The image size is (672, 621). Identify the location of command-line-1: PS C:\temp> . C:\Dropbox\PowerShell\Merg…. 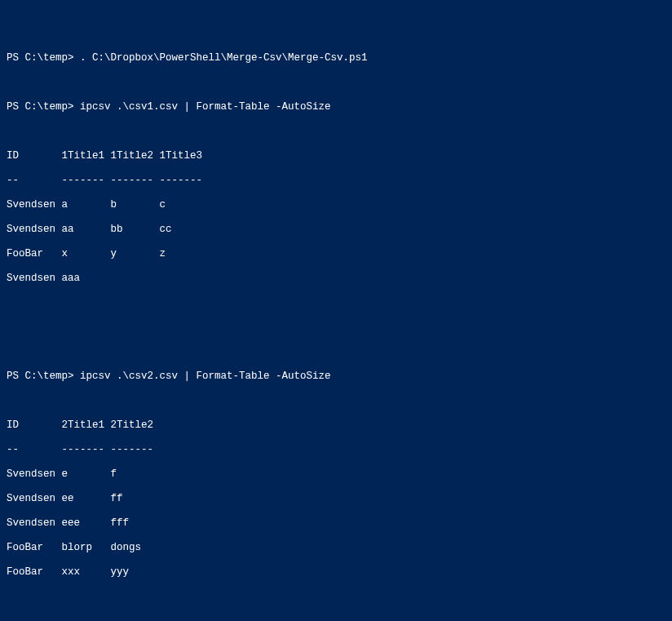
(336, 59).